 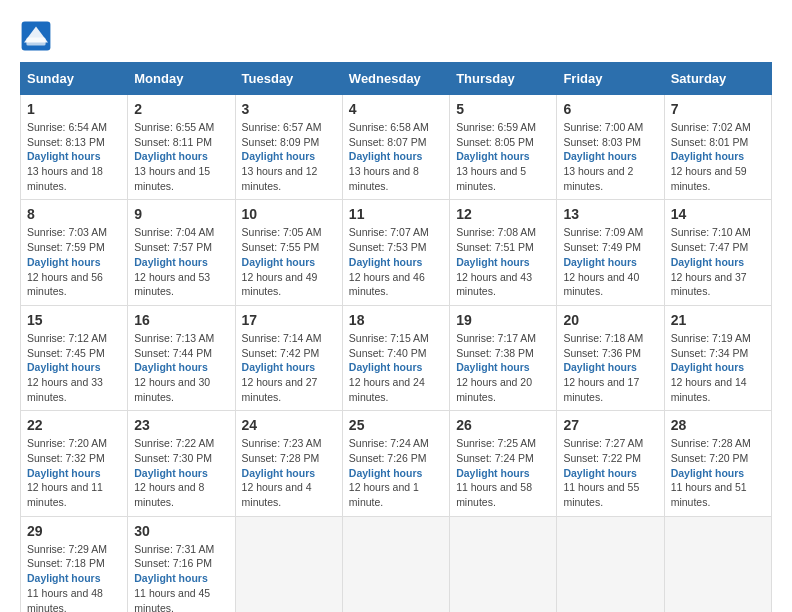 What do you see at coordinates (387, 390) in the screenshot?
I see `daylight-value: 12 hours and 24 minutes.` at bounding box center [387, 390].